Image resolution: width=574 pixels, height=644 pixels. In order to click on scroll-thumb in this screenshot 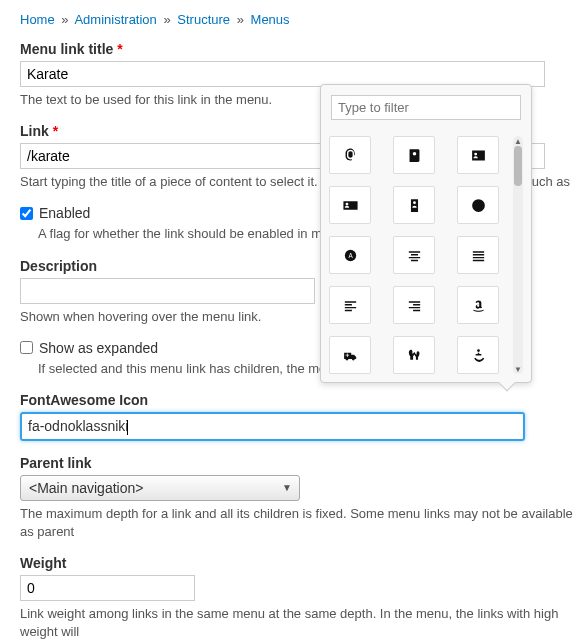, I will do `click(518, 166)`.